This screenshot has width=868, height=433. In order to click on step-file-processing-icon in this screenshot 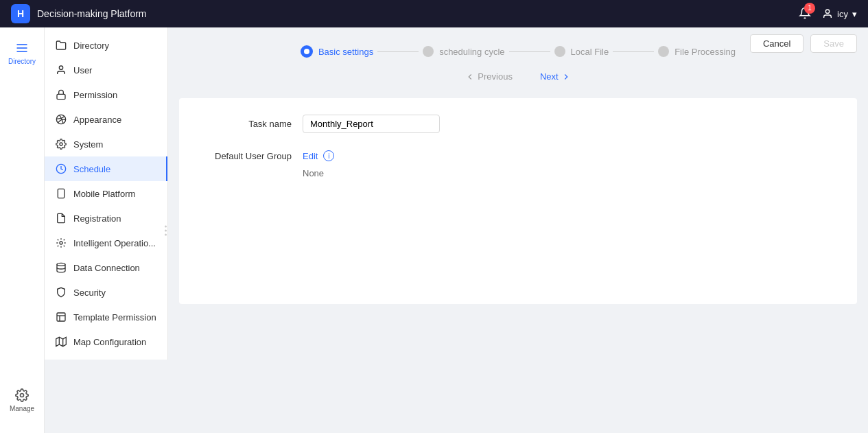, I will do `click(664, 51)`.